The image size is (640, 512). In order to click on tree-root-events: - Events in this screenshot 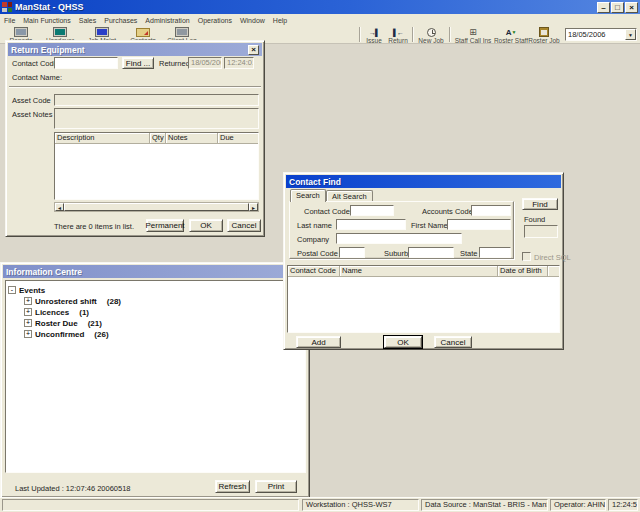, I will do `click(156, 290)`.